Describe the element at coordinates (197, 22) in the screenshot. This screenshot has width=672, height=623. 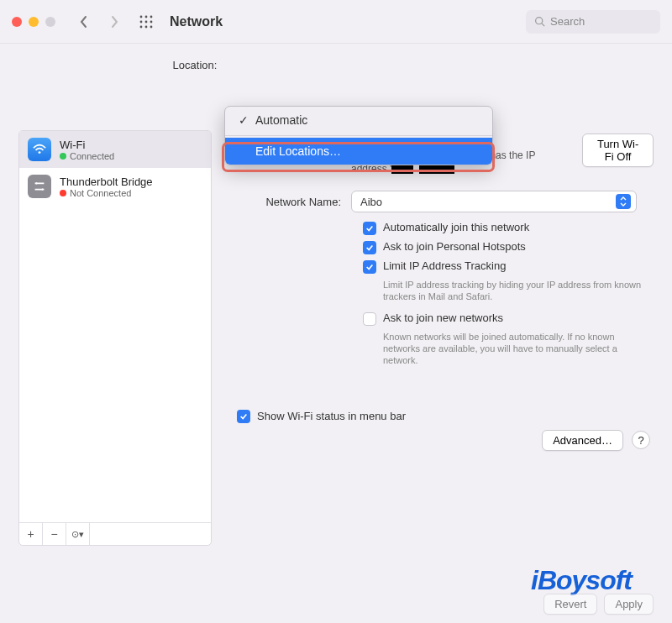
I see `window-title: Network` at that location.